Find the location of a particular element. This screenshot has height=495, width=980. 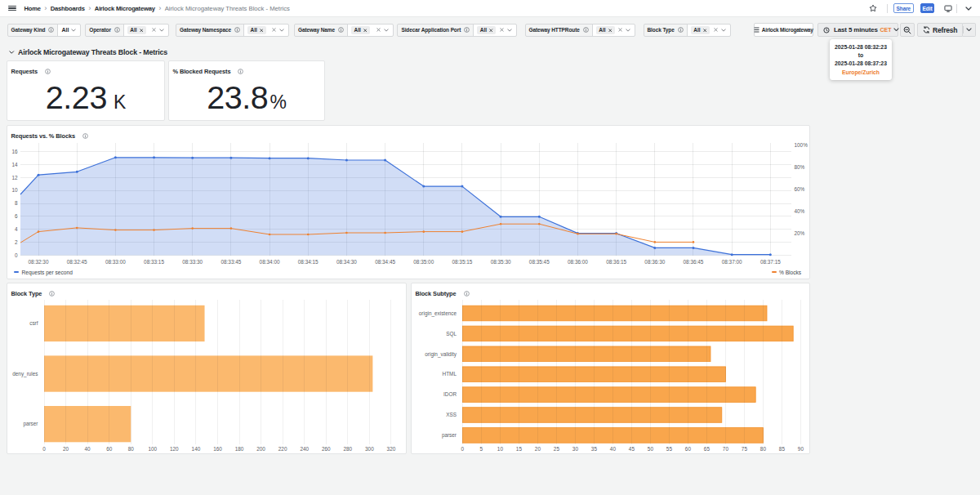

stat-value-blocked: 23.8% is located at coordinates (247, 101).